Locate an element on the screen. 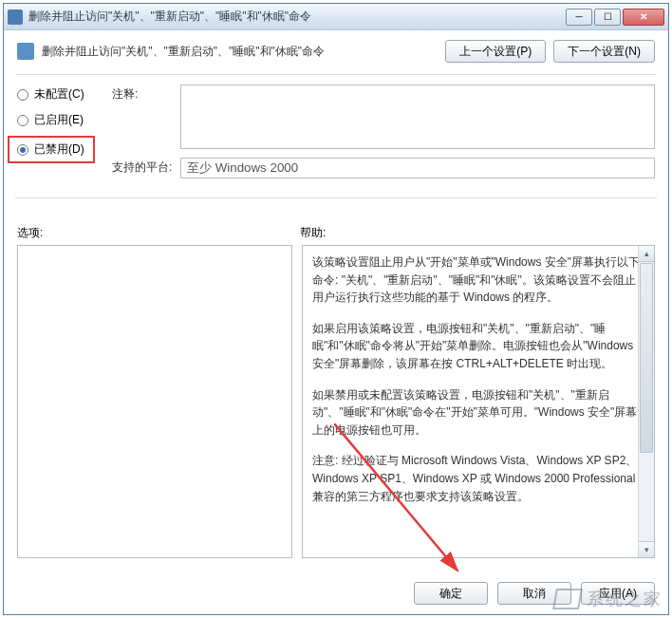  radio-not-configured: 未配置(C) is located at coordinates (65, 95).